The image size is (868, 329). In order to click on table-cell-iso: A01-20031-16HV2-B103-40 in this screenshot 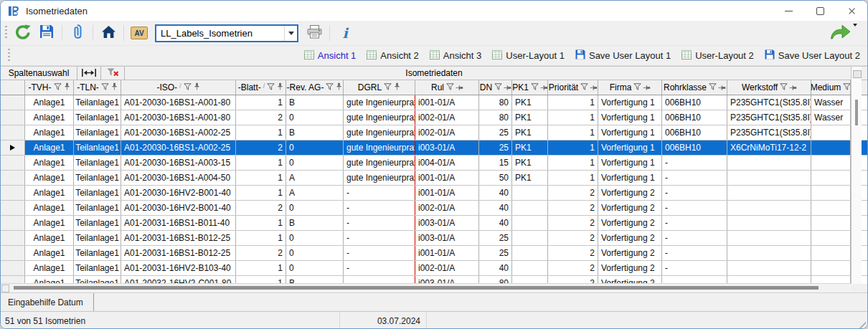, I will do `click(179, 268)`.